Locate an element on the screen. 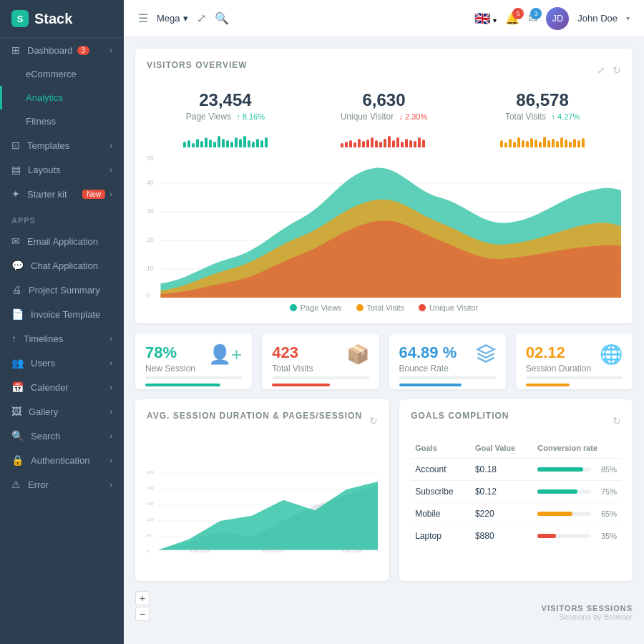  stat-page-views: 23,454 Page Views ↑ 8.16% is located at coordinates (225, 119).